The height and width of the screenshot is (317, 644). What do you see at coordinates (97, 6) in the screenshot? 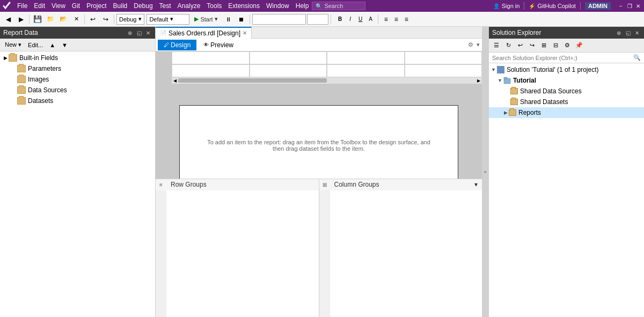
I see `menu-project: Project` at bounding box center [97, 6].